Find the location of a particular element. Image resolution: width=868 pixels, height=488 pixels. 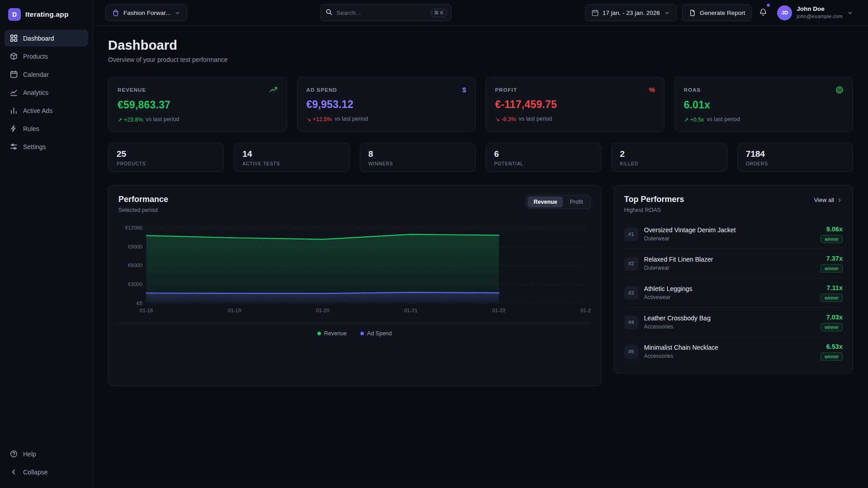

rank-badge: #3 is located at coordinates (631, 293).